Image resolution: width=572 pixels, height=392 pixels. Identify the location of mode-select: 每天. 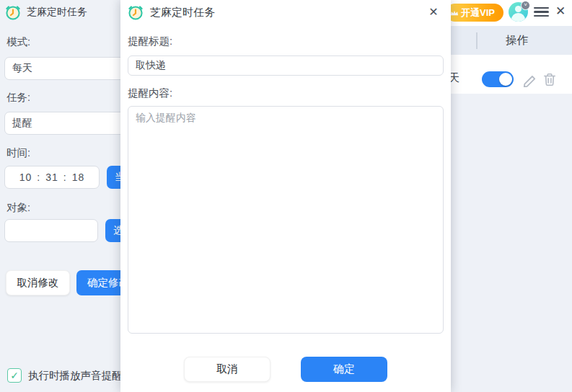
(66, 68).